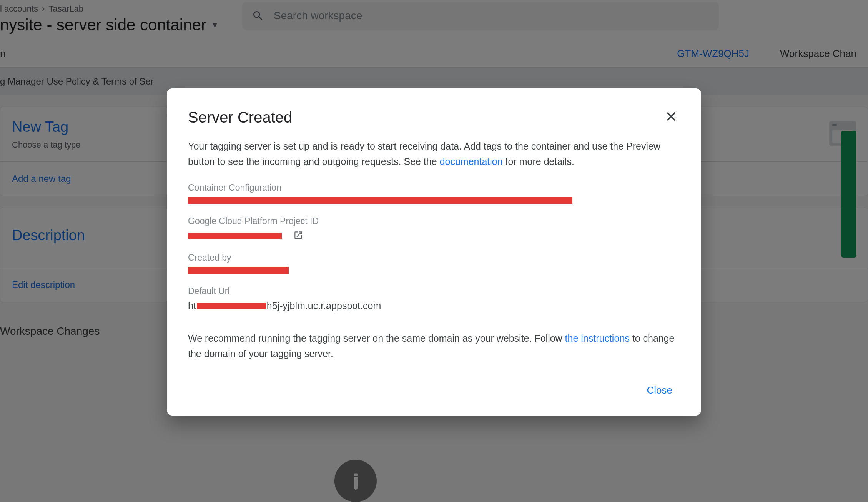  What do you see at coordinates (434, 154) in the screenshot?
I see `modal-description: Your tagging server is set up and is rea…` at bounding box center [434, 154].